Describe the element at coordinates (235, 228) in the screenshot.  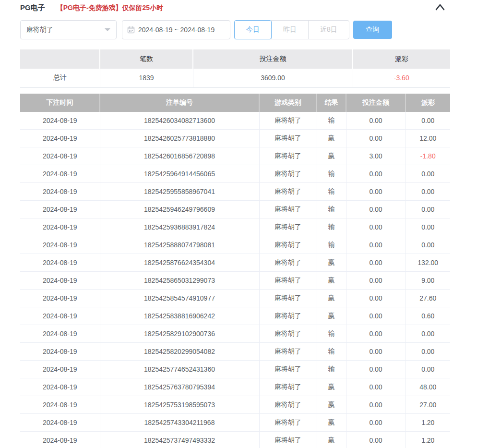
I see `table-row: 2024-08-191825425936883917824麻将胡了输0.000.…` at that location.